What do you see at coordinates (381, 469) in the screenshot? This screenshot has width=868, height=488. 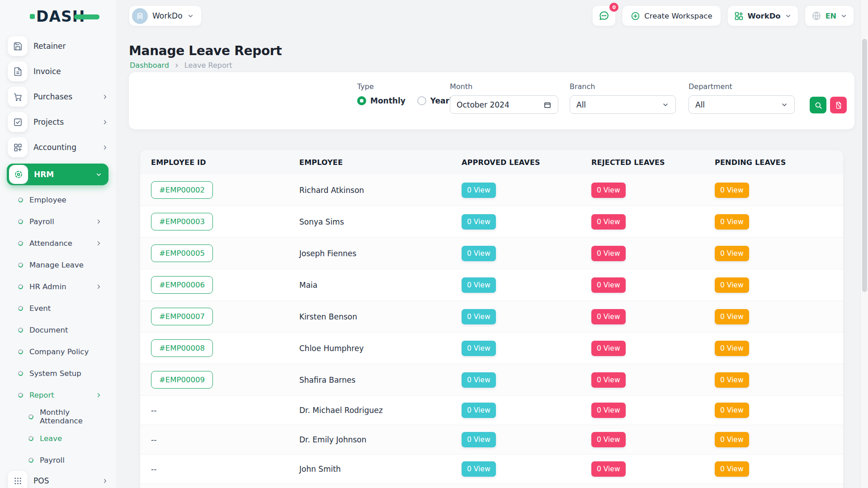 I see `employee-name: John Smith` at bounding box center [381, 469].